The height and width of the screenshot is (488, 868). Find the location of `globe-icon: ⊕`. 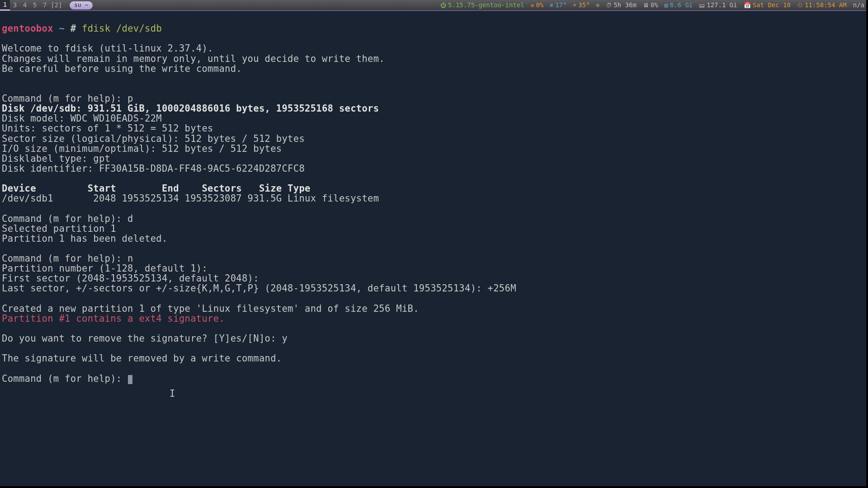

globe-icon: ⊕ is located at coordinates (598, 5).